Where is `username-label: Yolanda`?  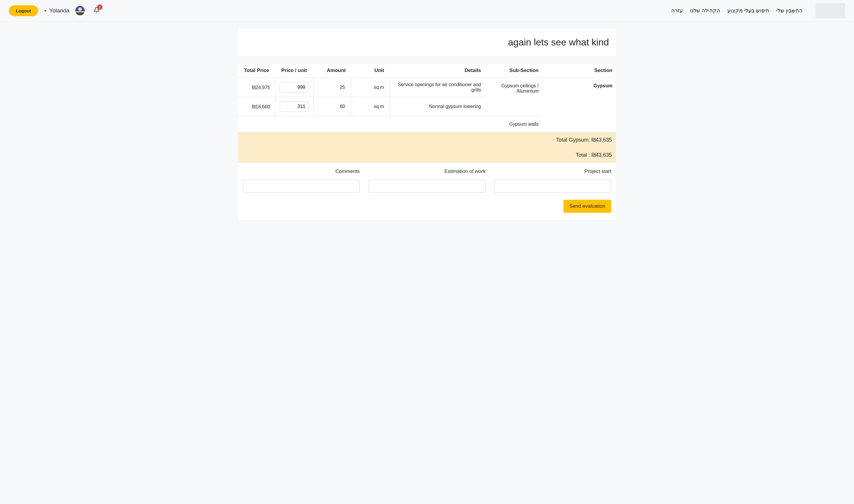
username-label: Yolanda is located at coordinates (59, 11).